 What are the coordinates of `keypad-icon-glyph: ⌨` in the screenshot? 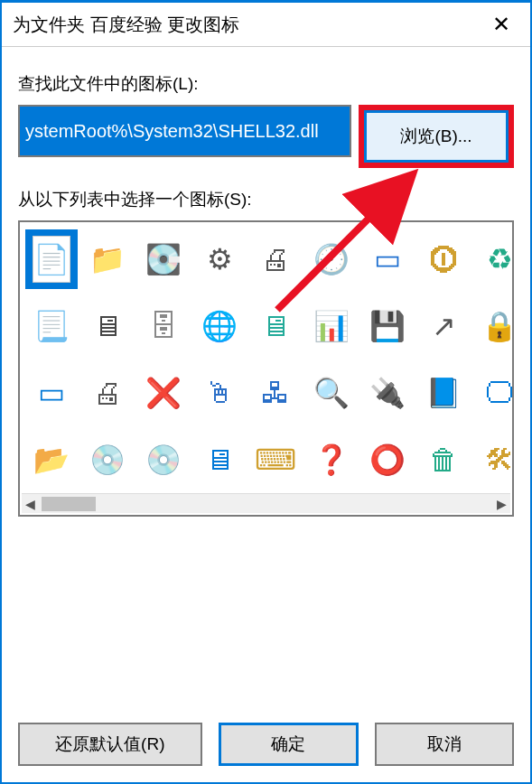 It's located at (275, 460).